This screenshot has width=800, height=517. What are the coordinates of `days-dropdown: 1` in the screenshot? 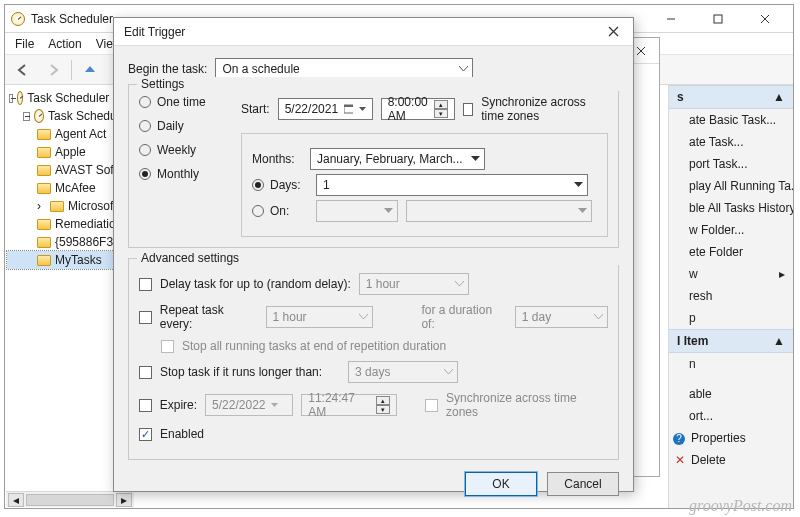 It's located at (452, 185).